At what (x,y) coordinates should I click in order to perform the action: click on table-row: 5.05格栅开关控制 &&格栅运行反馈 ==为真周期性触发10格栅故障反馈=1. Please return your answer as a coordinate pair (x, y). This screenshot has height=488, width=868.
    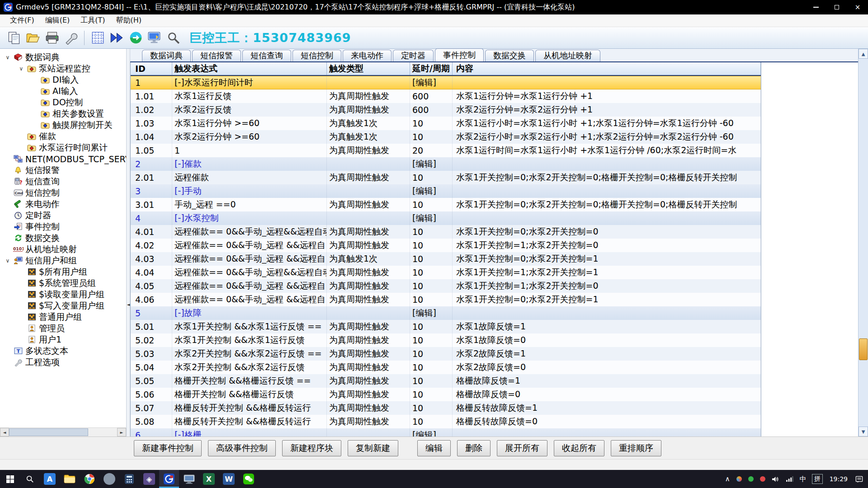
    Looking at the image, I should click on (446, 381).